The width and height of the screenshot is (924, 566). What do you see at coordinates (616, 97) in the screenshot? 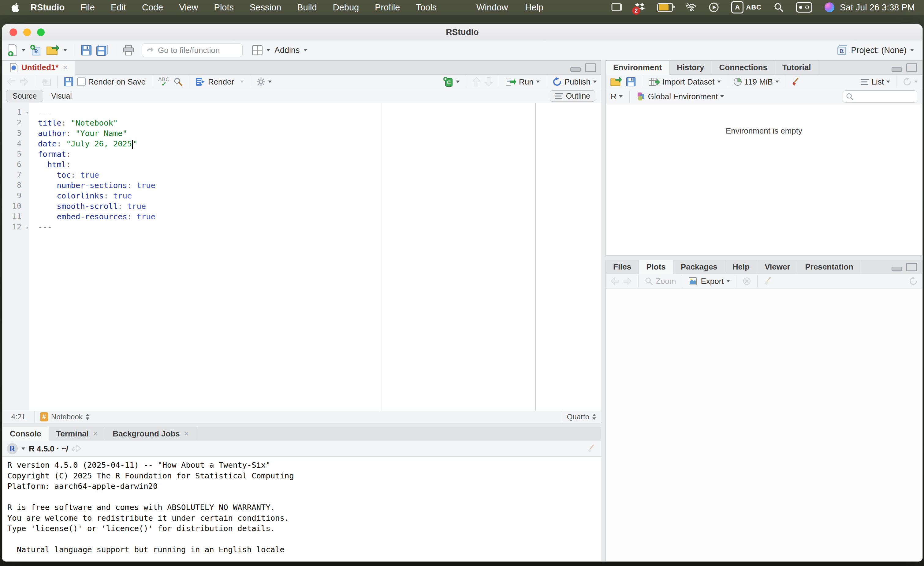
I see `engine-selector: R` at bounding box center [616, 97].